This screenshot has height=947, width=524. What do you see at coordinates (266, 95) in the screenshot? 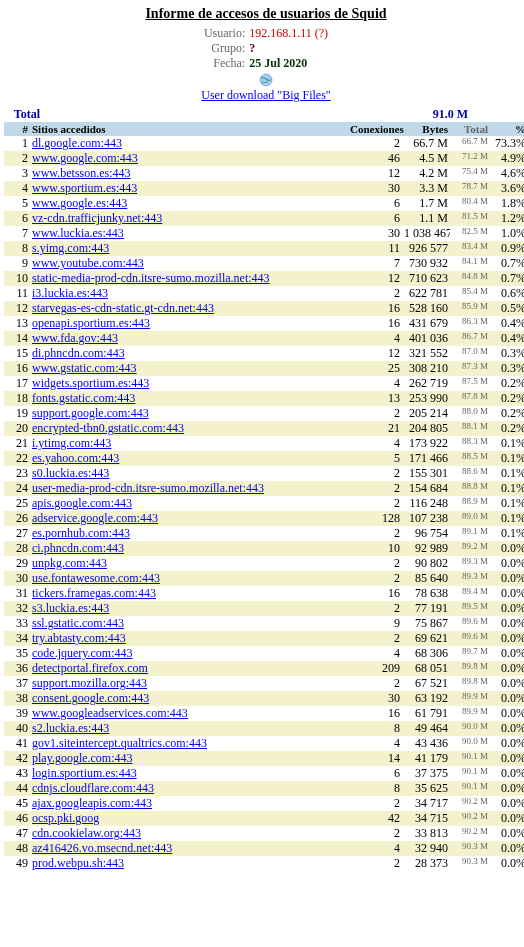
I see `download-big-files-link: User download "Big Files"` at bounding box center [266, 95].